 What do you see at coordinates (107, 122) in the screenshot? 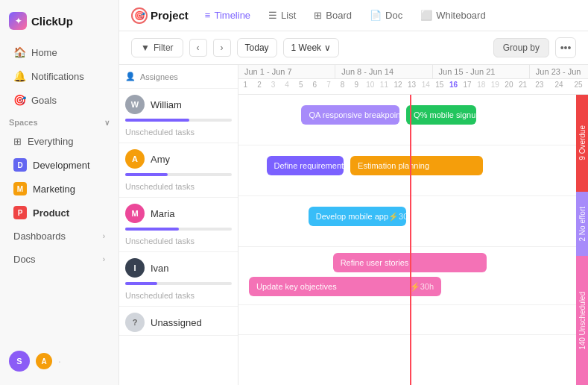
I see `spaces-chevron: ∨` at bounding box center [107, 122].